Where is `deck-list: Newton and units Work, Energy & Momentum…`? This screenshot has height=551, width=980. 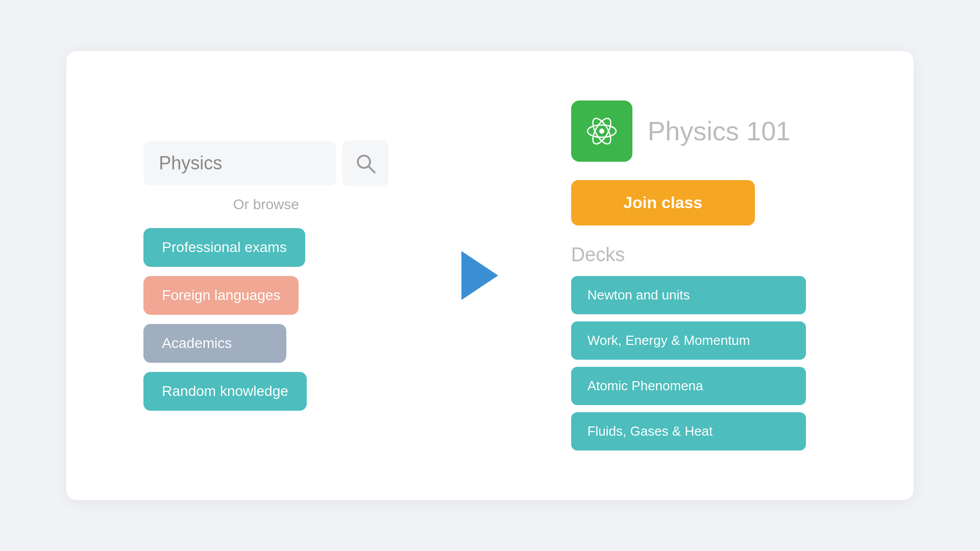 deck-list: Newton and units Work, Energy & Momentum… is located at coordinates (704, 363).